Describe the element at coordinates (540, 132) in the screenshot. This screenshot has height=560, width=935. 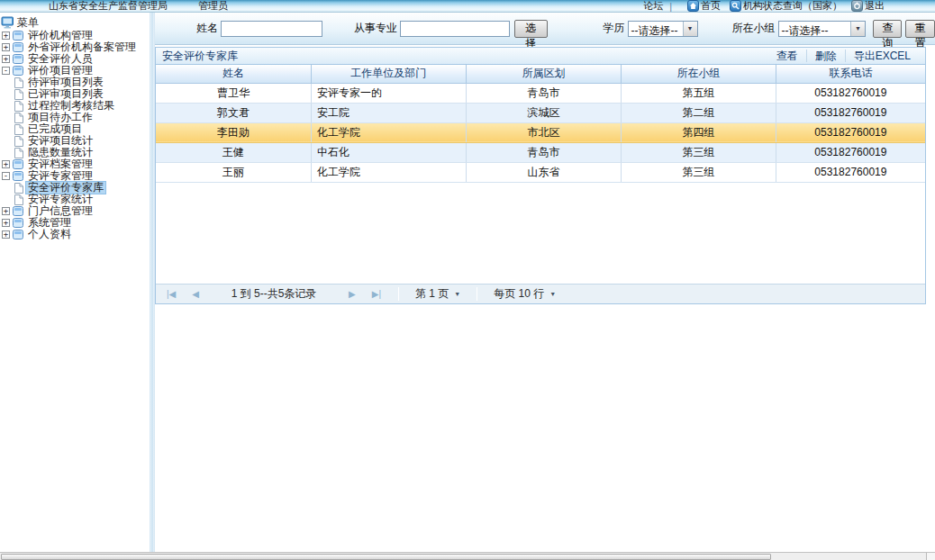
I see `expert-table-body: 曹卫华安评专家一的青岛市第五组053182760019郭文君安工院滨城区第二组0…` at that location.